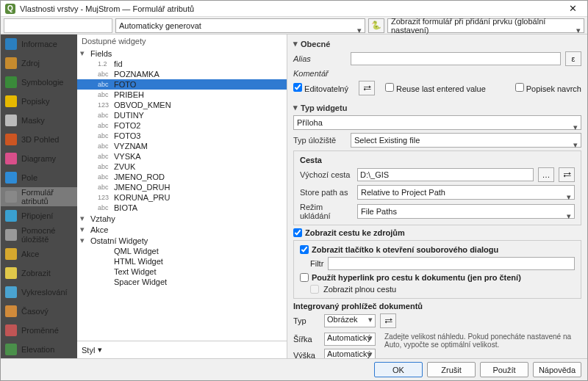  I want to click on sidebar-item-zobrazit: Zobrazit, so click(39, 273).